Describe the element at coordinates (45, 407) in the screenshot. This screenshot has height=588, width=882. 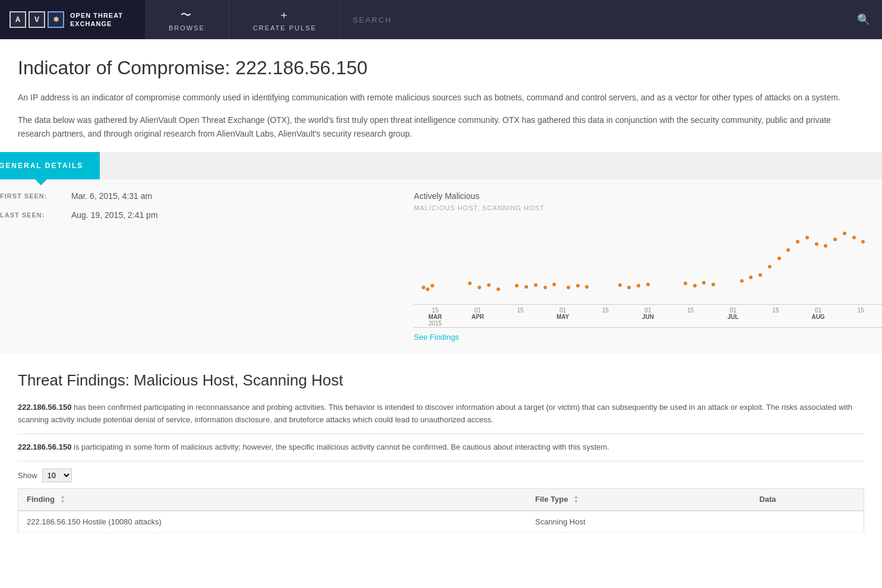
I see `findings-desc-1-bold: 222.186.56.150` at that location.